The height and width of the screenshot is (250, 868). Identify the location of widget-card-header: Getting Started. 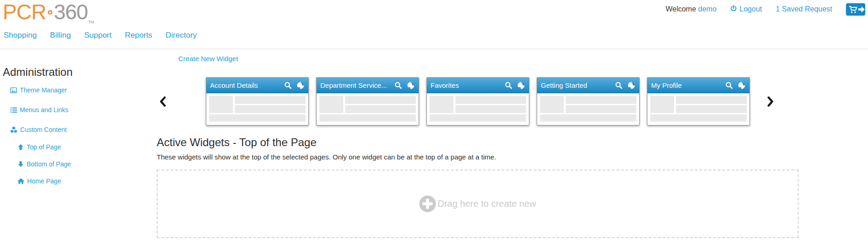
(588, 85).